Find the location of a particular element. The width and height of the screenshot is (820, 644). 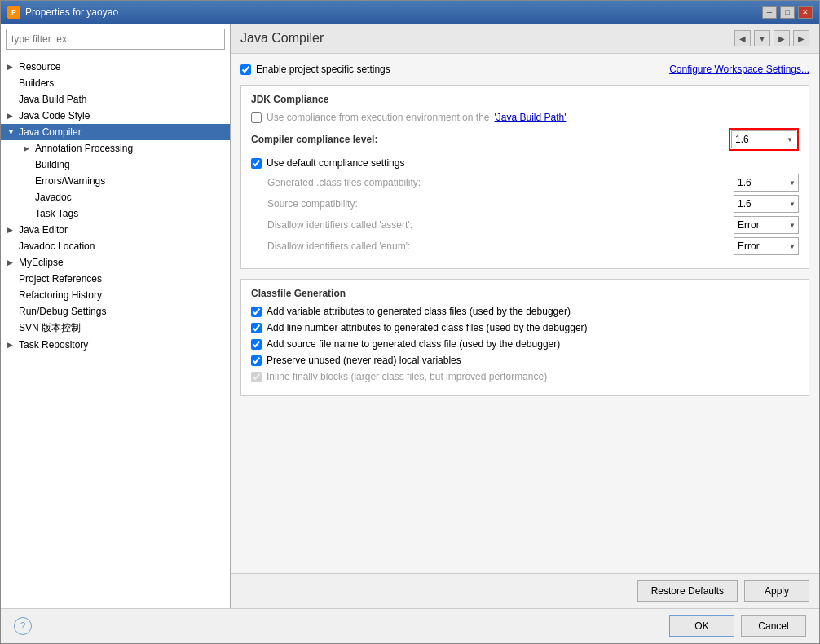

sidebar-item-javadoc: Javadoc is located at coordinates (116, 197).